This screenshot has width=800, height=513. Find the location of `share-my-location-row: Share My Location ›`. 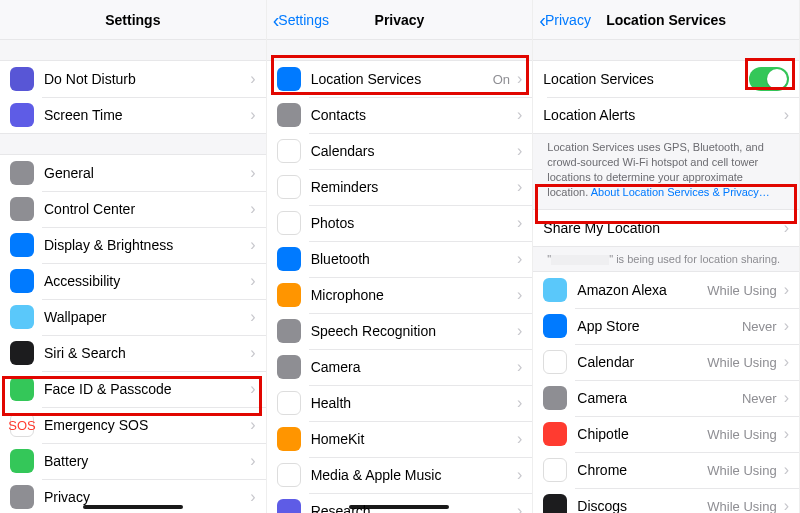

share-my-location-row: Share My Location › is located at coordinates (666, 228).